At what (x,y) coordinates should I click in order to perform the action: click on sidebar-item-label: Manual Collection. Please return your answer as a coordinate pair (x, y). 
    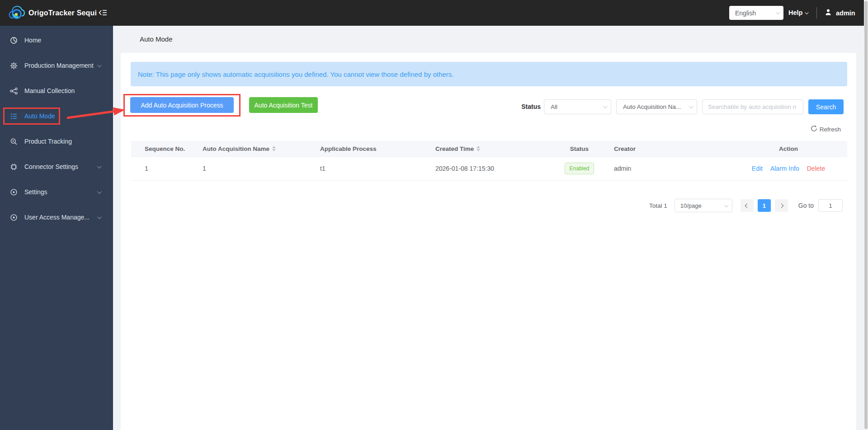
    Looking at the image, I should click on (50, 91).